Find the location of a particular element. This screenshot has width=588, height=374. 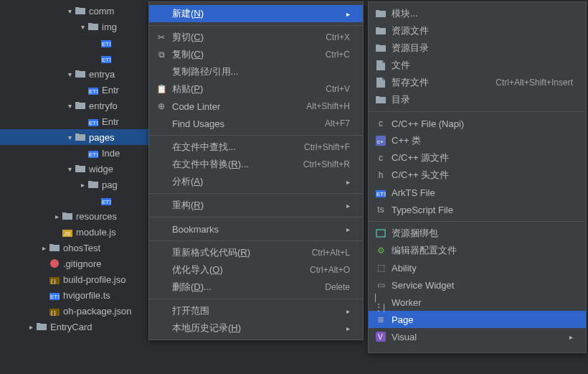

menu-item: ✂剪切(C)Ctrl+X is located at coordinates (256, 37).